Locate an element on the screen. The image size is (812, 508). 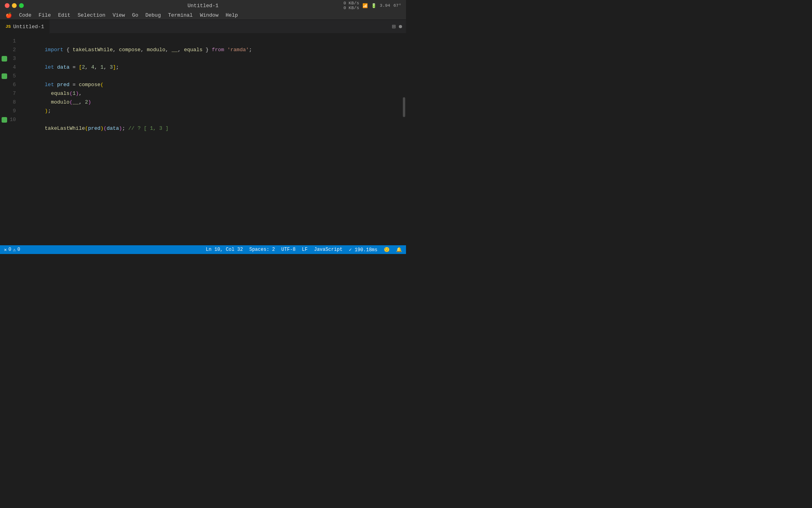
status-spaces: Spaces: 2 is located at coordinates (262, 250).